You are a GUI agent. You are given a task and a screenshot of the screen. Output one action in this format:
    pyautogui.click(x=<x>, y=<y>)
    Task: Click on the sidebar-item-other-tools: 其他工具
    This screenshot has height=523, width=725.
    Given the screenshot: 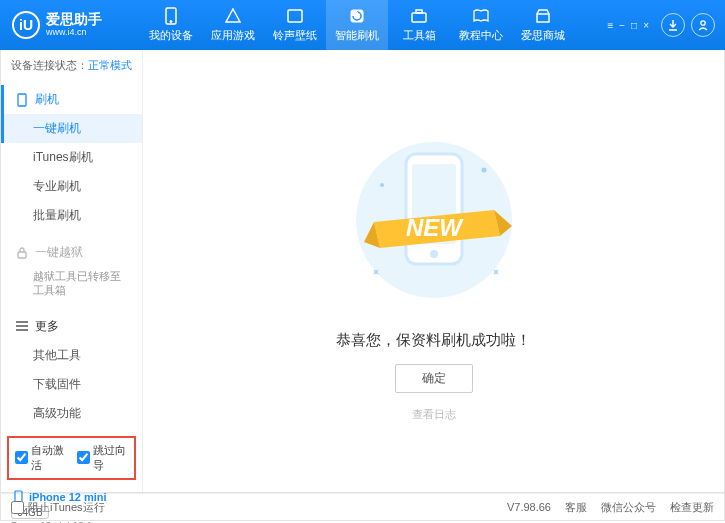 What is the action you would take?
    pyautogui.click(x=72, y=356)
    